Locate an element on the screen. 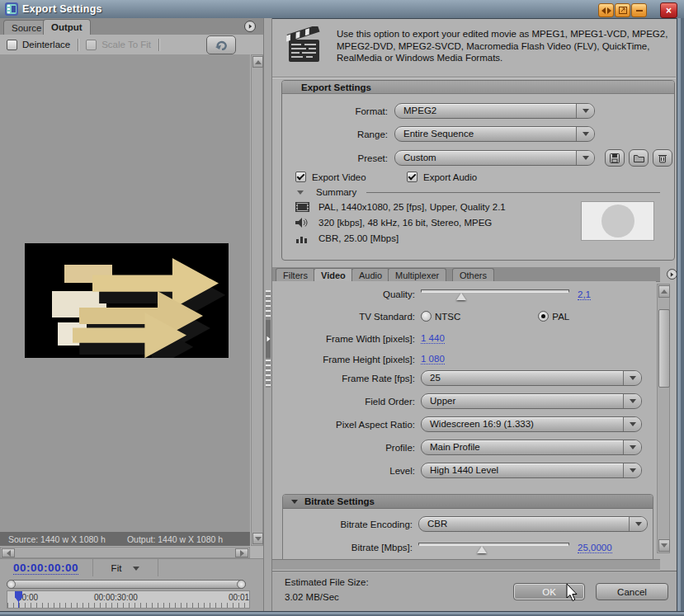 This screenshot has width=684, height=616. bitrate-encoding-value: CBR is located at coordinates (437, 524).